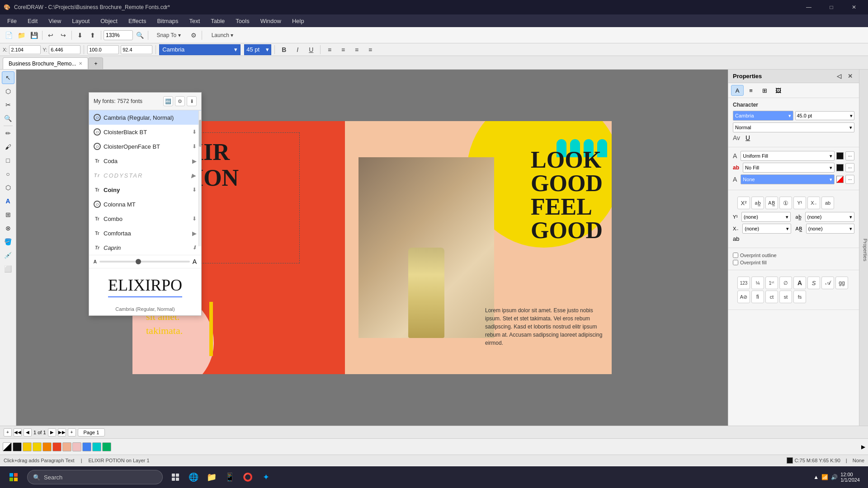 The image size is (868, 488). What do you see at coordinates (736, 263) in the screenshot?
I see `overprint-fill-cb` at bounding box center [736, 263].